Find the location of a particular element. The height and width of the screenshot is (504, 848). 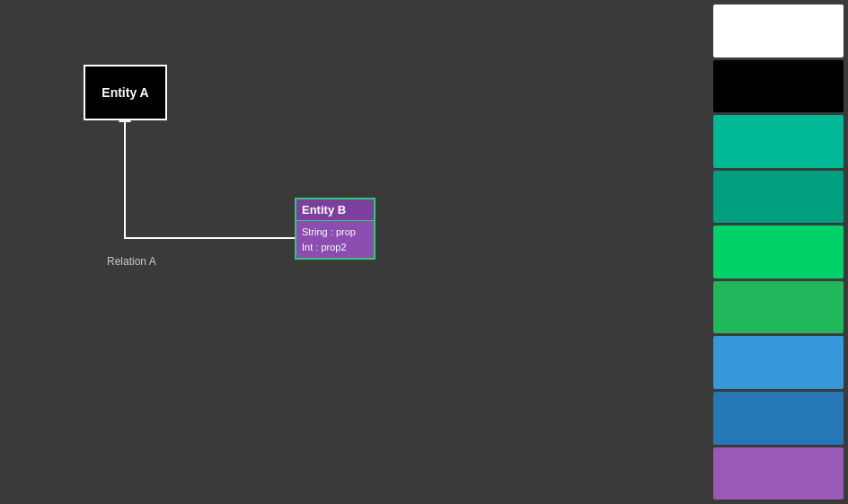

swatch-blue-mid is located at coordinates (778, 419).